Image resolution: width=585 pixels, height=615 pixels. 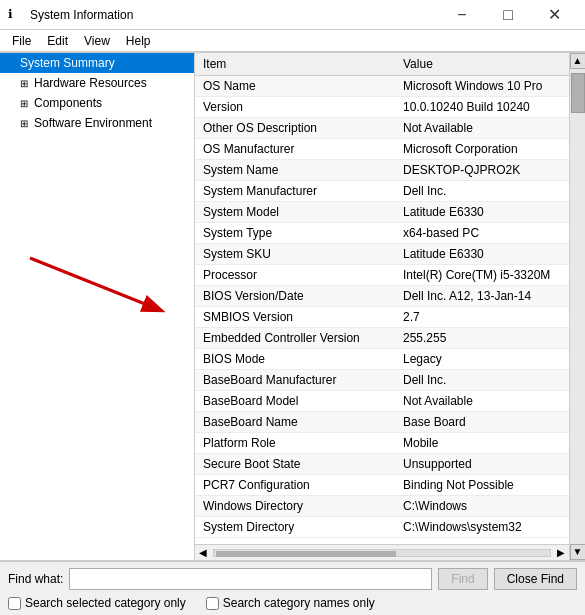 I want to click on cell-value: Intel(R) Core(TM) i5-3320M, so click(x=482, y=276).